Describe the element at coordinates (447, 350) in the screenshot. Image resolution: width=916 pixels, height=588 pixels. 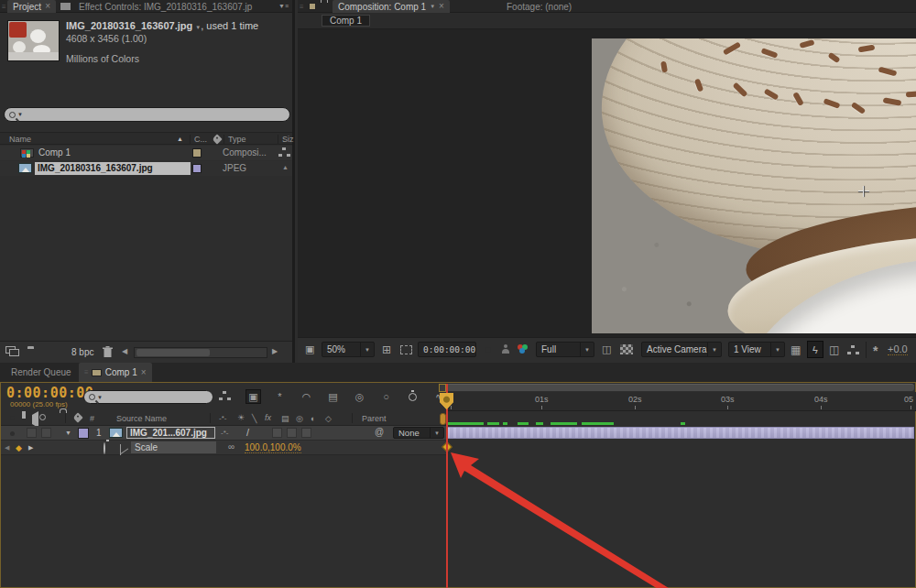
I see `preview-timecode: 0:00:00:00` at that location.